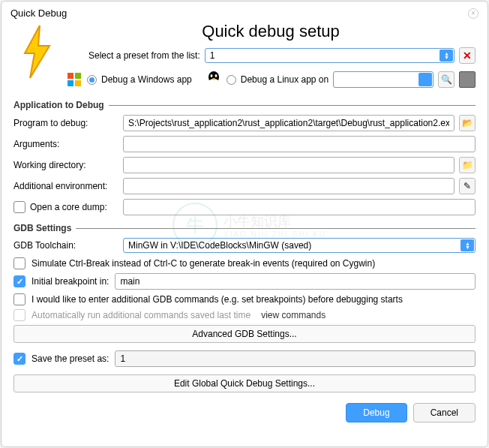 The width and height of the screenshot is (489, 448). Describe the element at coordinates (444, 413) in the screenshot. I see `cancel-button: Cancel` at that location.